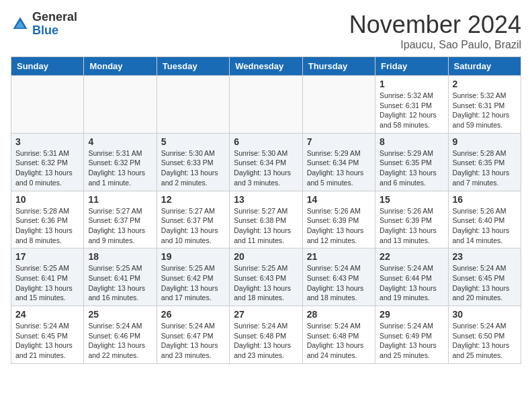 Image resolution: width=532 pixels, height=411 pixels. I want to click on weekday-header-tuesday: Tuesday, so click(193, 66).